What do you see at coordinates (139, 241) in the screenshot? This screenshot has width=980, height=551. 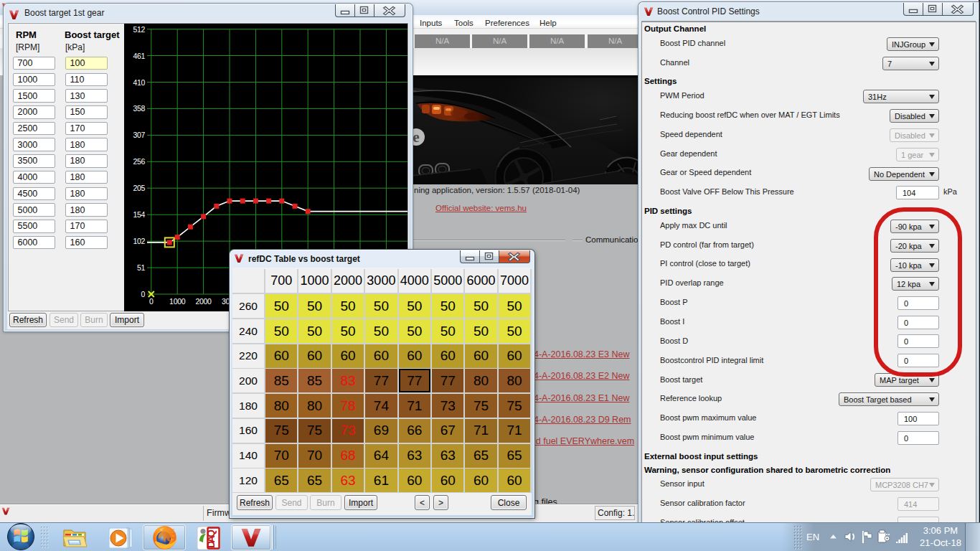 I see `svg-text: 102` at bounding box center [139, 241].